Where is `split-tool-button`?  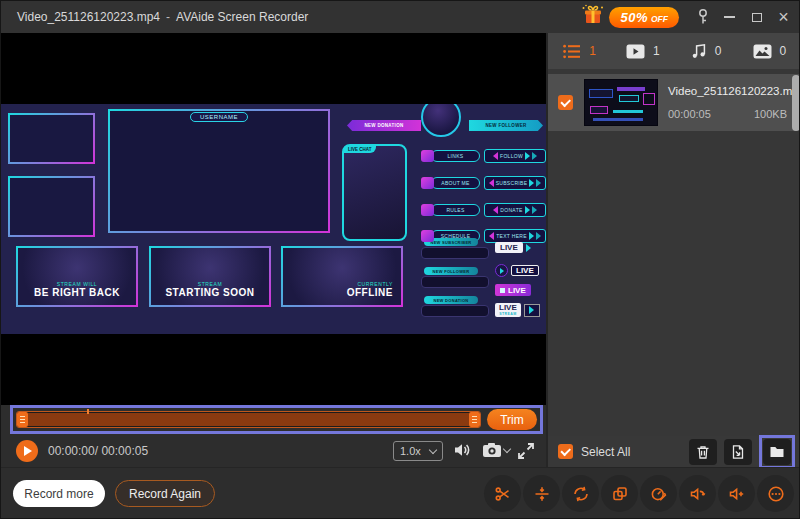
split-tool-button is located at coordinates (542, 494).